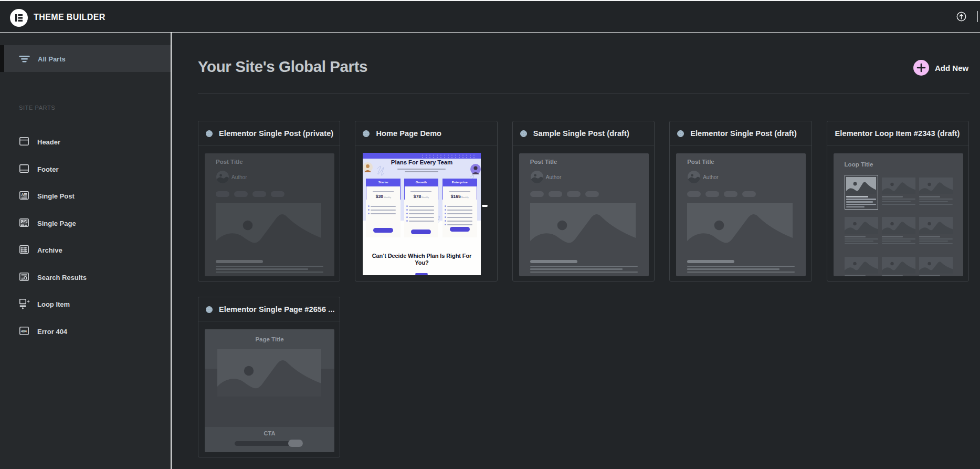 The image size is (980, 469). Describe the element at coordinates (23, 194) in the screenshot. I see `svg-text: A` at that location.